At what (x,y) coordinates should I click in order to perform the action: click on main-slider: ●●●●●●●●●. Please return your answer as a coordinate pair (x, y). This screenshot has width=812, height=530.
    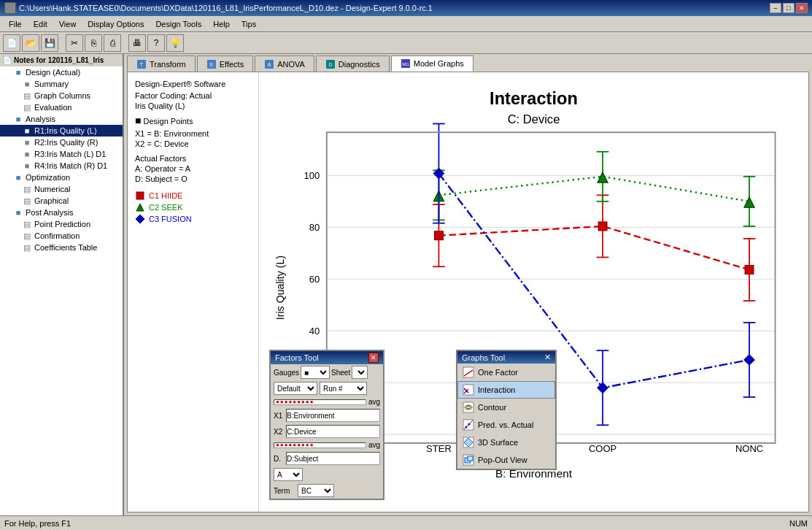
    Looking at the image, I should click on (320, 402).